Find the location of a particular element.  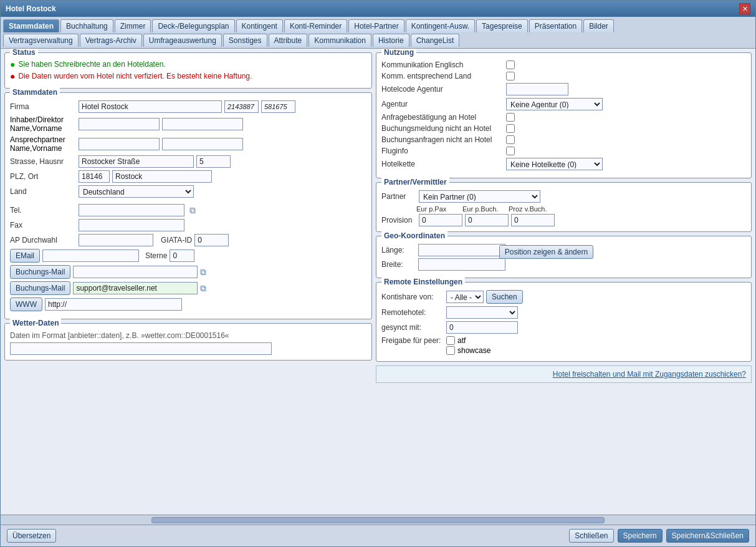

tel-input is located at coordinates (132, 210).